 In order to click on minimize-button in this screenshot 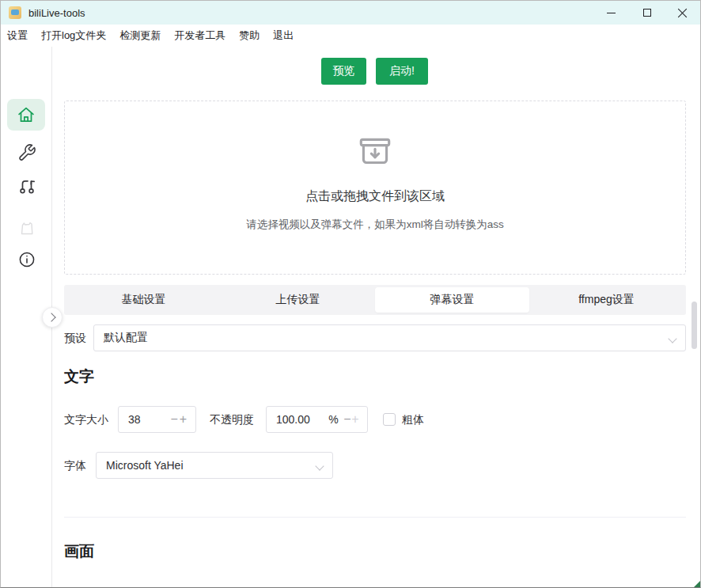, I will do `click(611, 13)`.